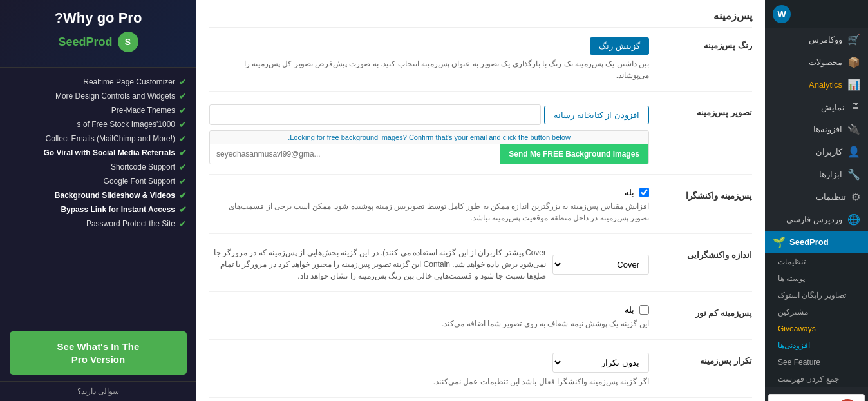 The width and height of the screenshot is (868, 401). What do you see at coordinates (98, 167) in the screenshot?
I see `feature-shortcode: ✔ Shortcode Support` at bounding box center [98, 167].